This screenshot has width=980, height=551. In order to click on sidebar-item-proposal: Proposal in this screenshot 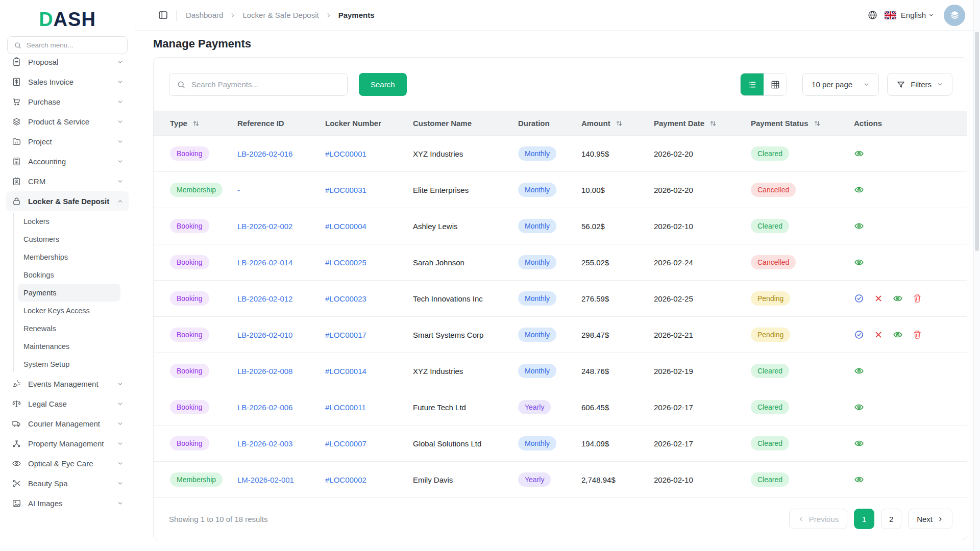, I will do `click(67, 63)`.